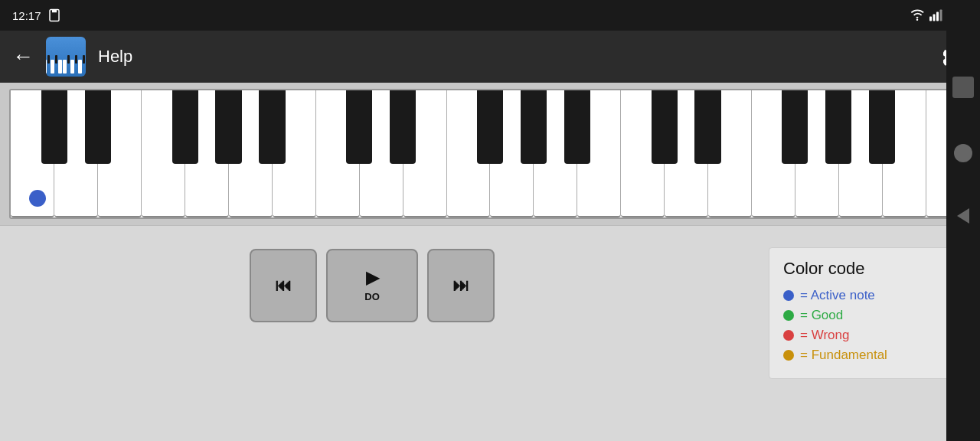  Describe the element at coordinates (38, 198) in the screenshot. I see `active-note-dot` at that location.